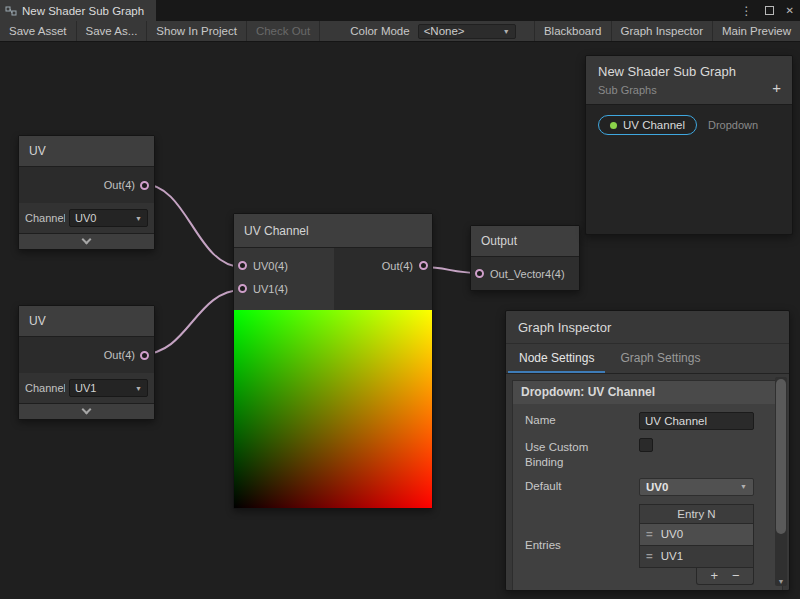 The image size is (800, 599). Describe the element at coordinates (86, 388) in the screenshot. I see `channel-dropdown-value: UV1` at that location.